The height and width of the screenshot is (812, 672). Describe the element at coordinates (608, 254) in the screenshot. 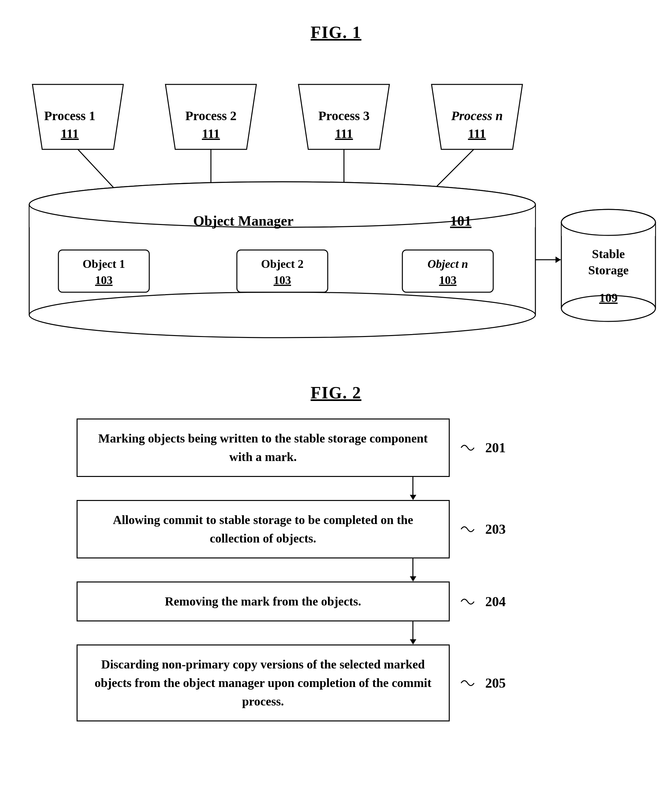

I see `svg-text: Stable` at that location.